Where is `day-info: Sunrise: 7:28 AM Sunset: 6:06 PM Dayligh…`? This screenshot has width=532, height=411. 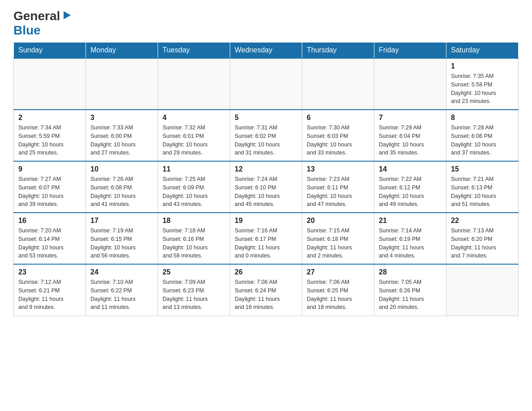
day-info: Sunrise: 7:28 AM Sunset: 6:06 PM Dayligh… is located at coordinates (482, 141).